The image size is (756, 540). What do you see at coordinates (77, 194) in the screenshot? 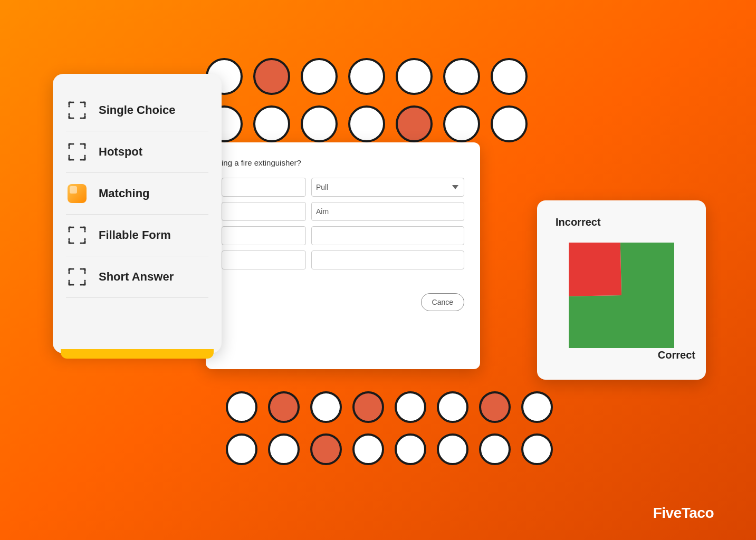
I see `matching-icon` at bounding box center [77, 194].